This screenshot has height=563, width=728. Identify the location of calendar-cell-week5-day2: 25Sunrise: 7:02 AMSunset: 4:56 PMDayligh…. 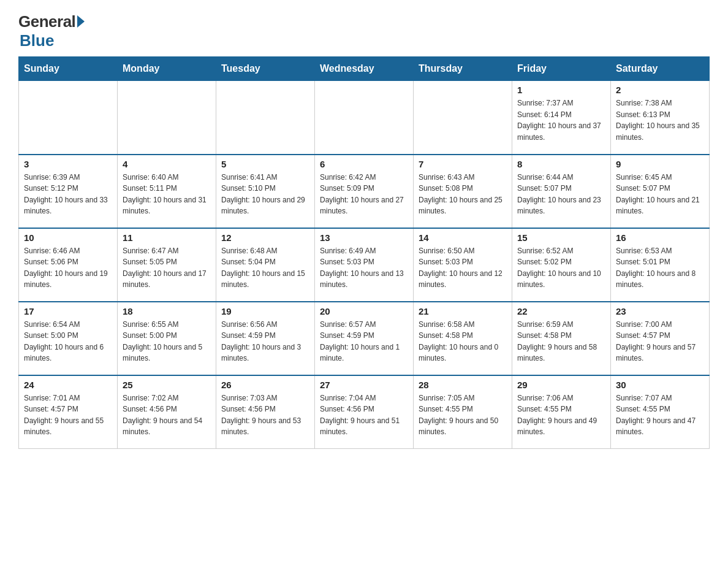
(167, 412).